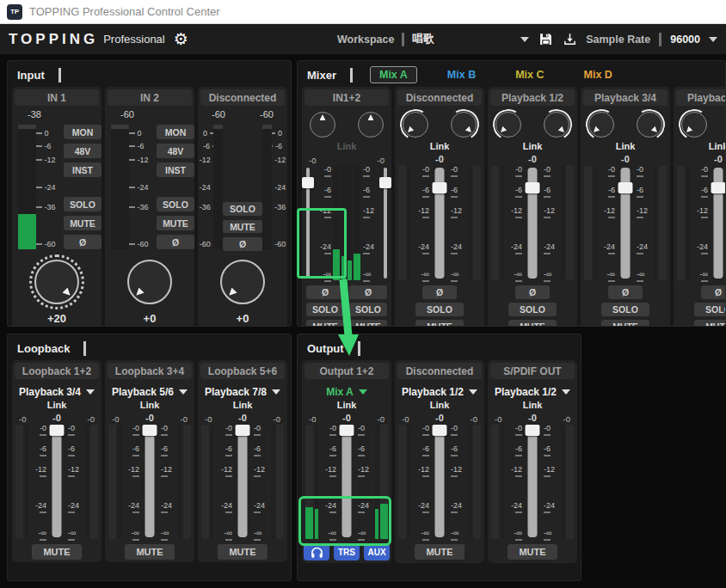  What do you see at coordinates (243, 392) in the screenshot?
I see `source-selector: Playback 7/8` at bounding box center [243, 392].